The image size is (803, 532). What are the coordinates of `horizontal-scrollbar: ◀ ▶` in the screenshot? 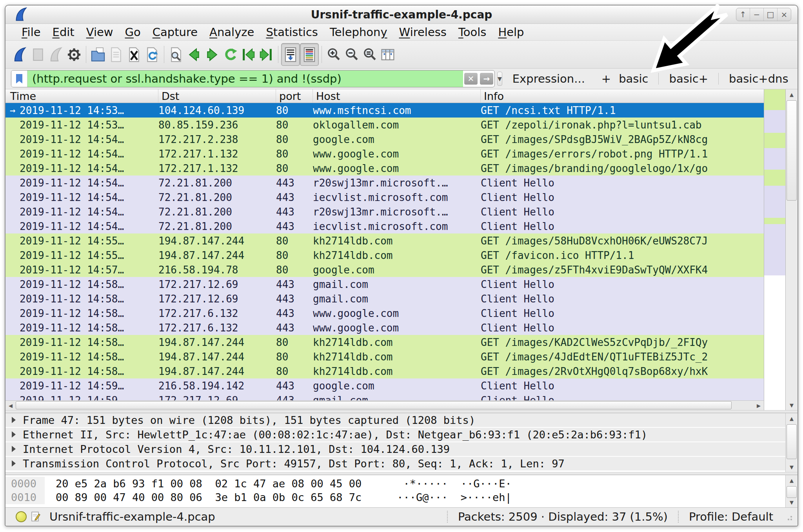 It's located at (385, 405).